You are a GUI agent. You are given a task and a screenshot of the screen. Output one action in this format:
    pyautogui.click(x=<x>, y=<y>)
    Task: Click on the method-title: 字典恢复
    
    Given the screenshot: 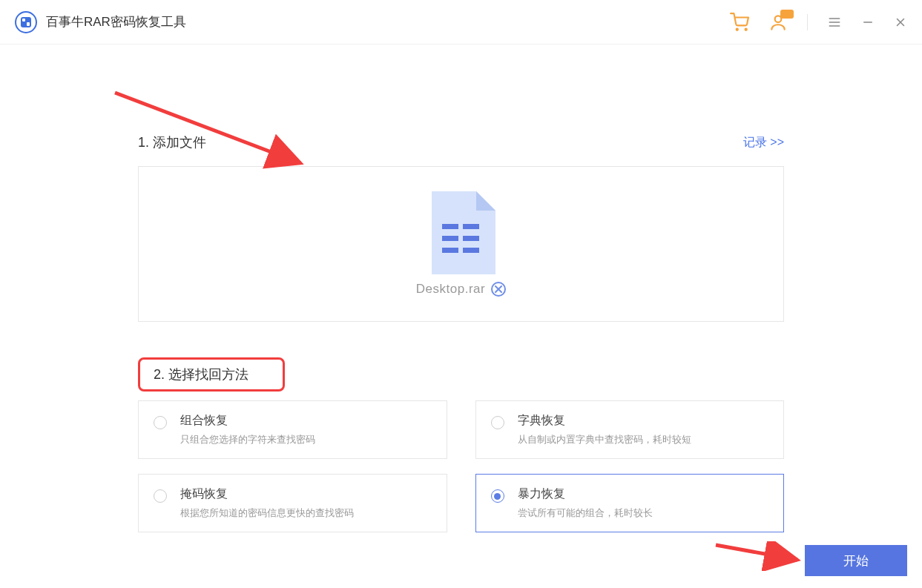 What is the action you would take?
    pyautogui.click(x=605, y=421)
    